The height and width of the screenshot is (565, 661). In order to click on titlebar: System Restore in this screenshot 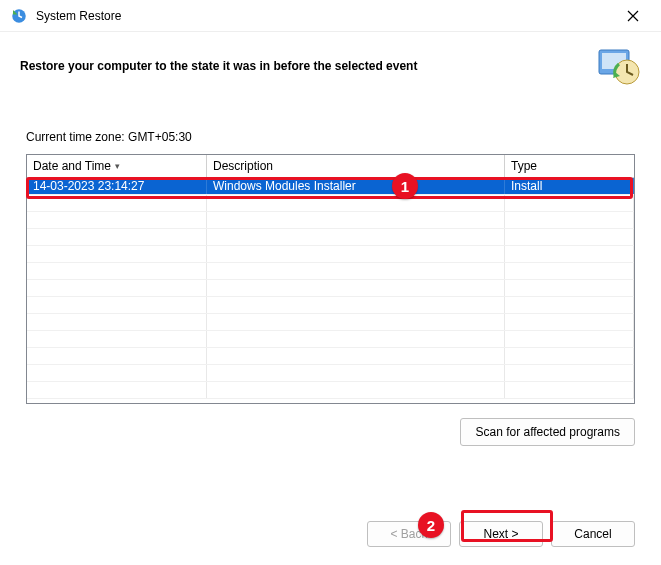, I will do `click(330, 16)`.